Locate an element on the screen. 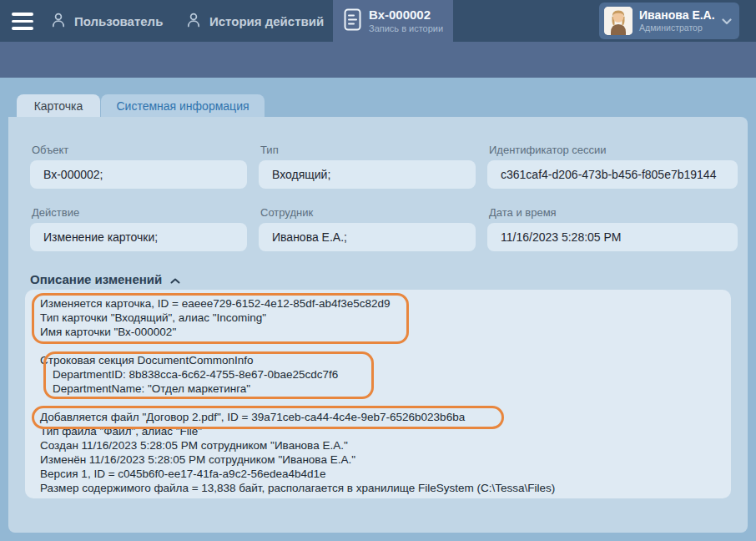 The image size is (756, 541). description-line: Тип файла "Файл", алиас "File" is located at coordinates (386, 431).